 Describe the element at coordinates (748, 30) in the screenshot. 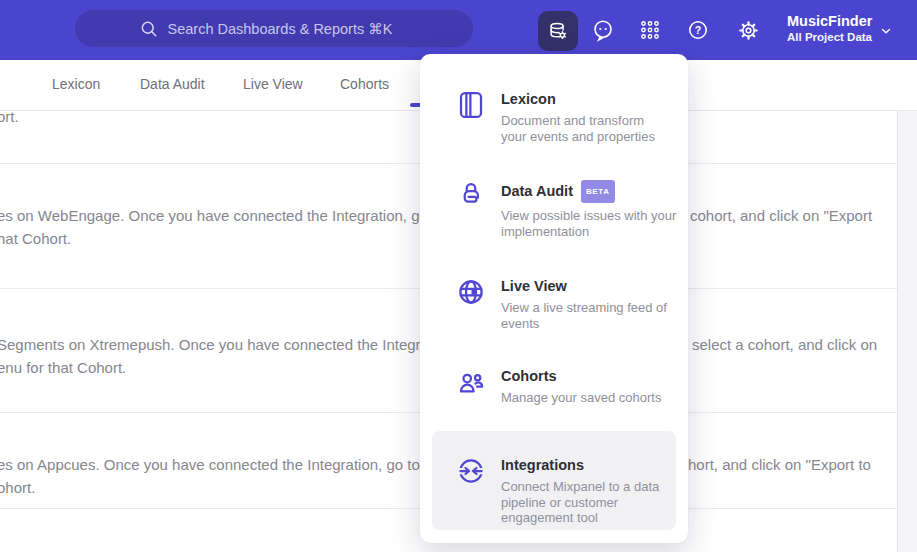

I see `gear-icon` at that location.